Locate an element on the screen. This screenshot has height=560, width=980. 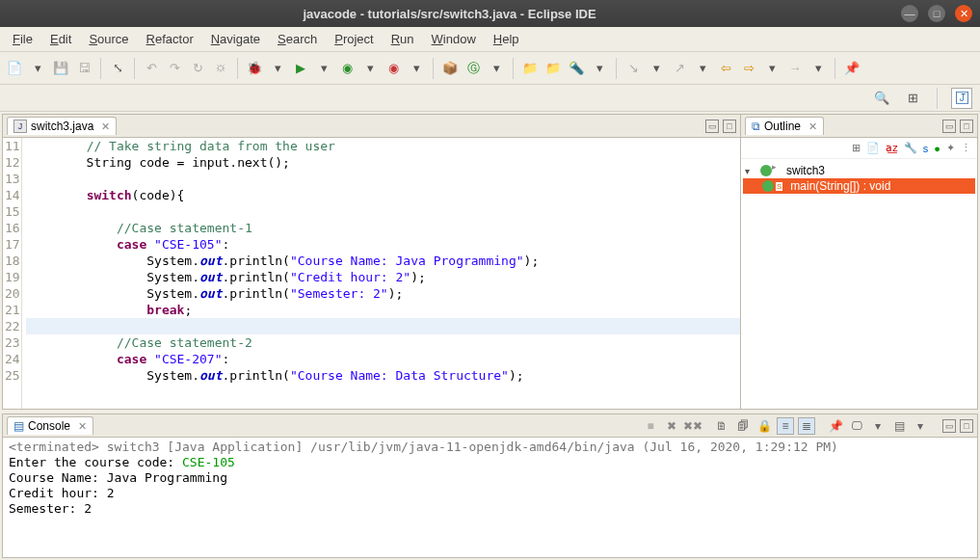
menu-search: Search is located at coordinates (297, 39).